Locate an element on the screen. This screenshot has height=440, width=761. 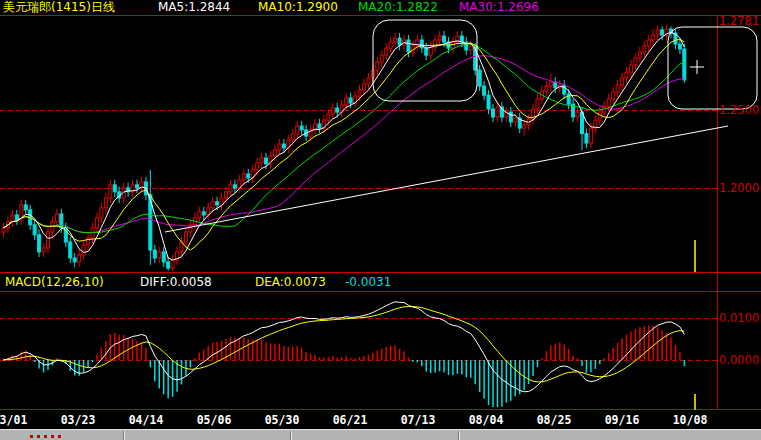
status-red-marks is located at coordinates (47, 436).